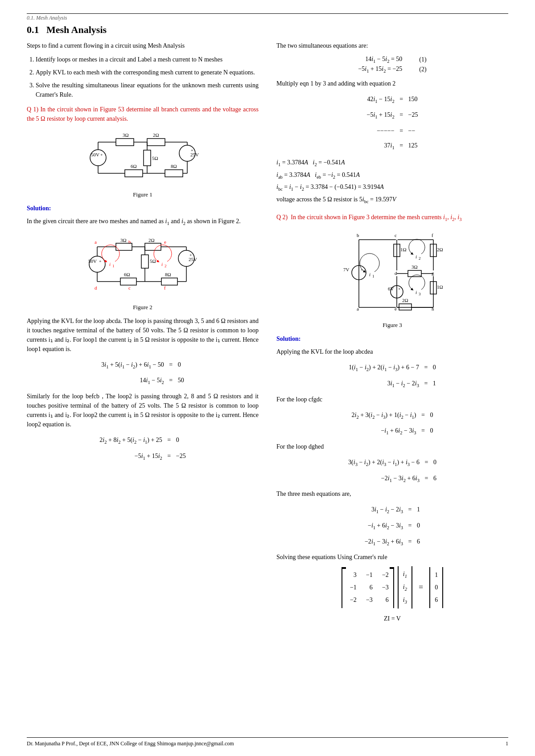 This screenshot has height=756, width=535. What do you see at coordinates (143, 208) in the screenshot?
I see `solution-label-1: Solution:` at bounding box center [143, 208].